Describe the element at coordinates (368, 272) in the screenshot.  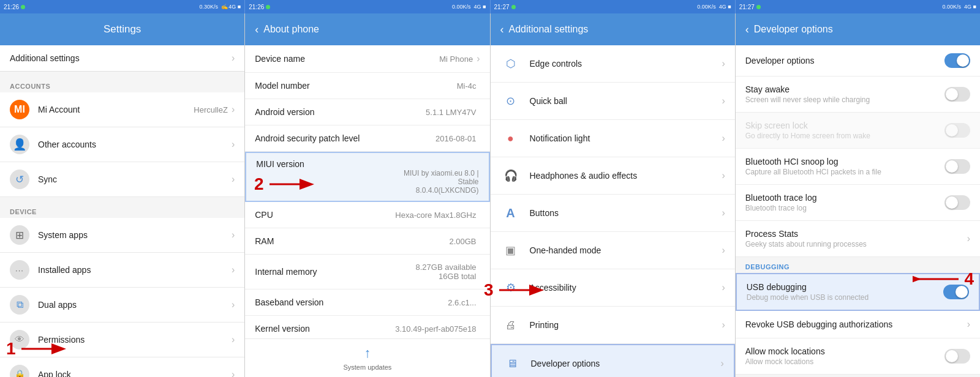
I see `about-item-storage: Internal memory 8.27GB available16GB tot…` at that location.